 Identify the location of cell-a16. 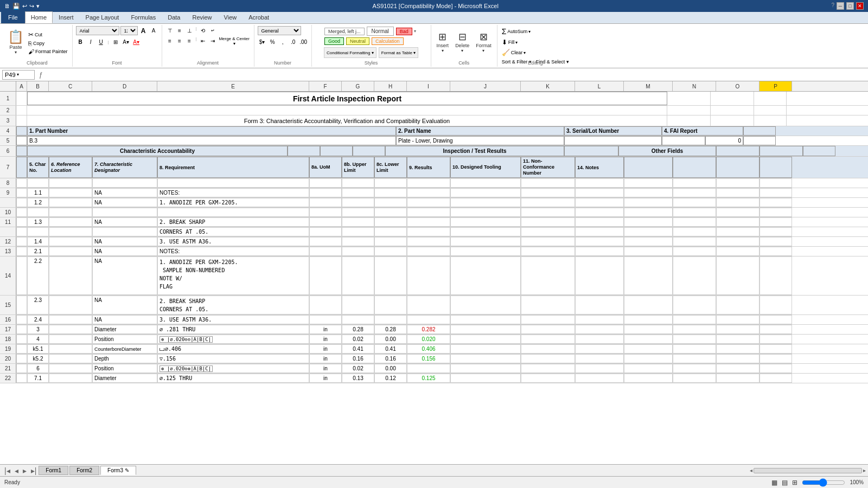
(22, 320).